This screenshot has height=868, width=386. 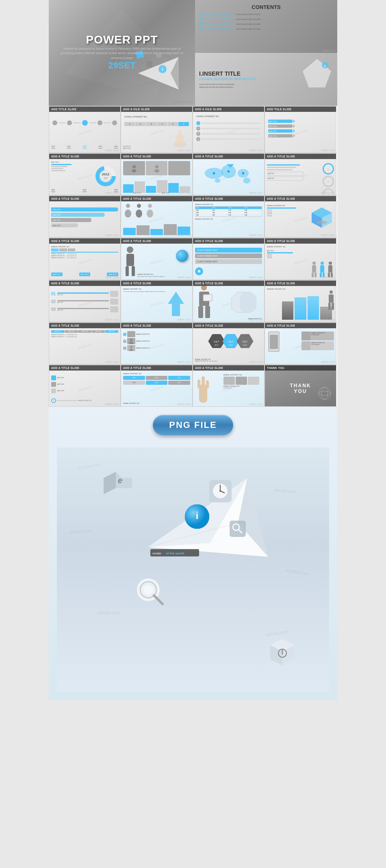 I want to click on sh13: ADD A TITLE SLIDE, so click(x=85, y=283).